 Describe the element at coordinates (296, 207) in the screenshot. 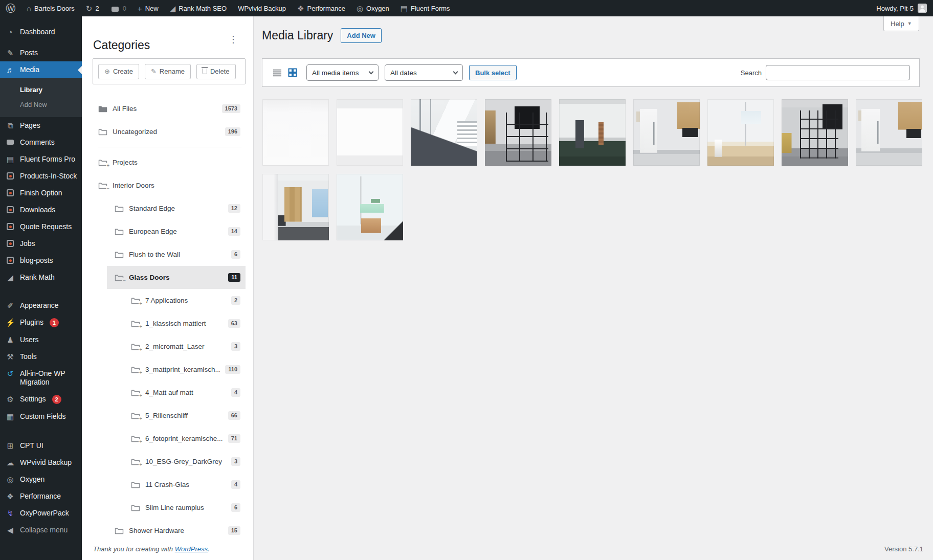

I see `media-item-office-glass-wall` at that location.